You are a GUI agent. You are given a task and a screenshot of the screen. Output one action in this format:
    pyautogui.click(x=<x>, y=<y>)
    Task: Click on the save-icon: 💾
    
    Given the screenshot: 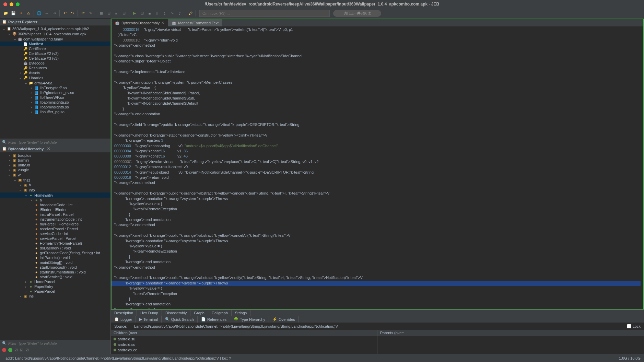 What is the action you would take?
    pyautogui.click(x=13, y=13)
    